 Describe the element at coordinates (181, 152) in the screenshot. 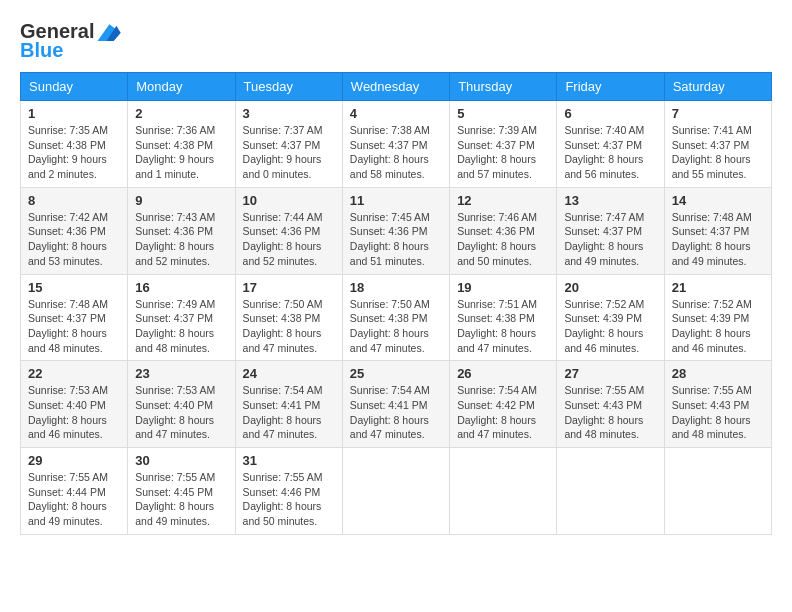

I see `day-info: Sunrise: 7:36 AM Sunset: 4:38 PM Dayligh…` at that location.